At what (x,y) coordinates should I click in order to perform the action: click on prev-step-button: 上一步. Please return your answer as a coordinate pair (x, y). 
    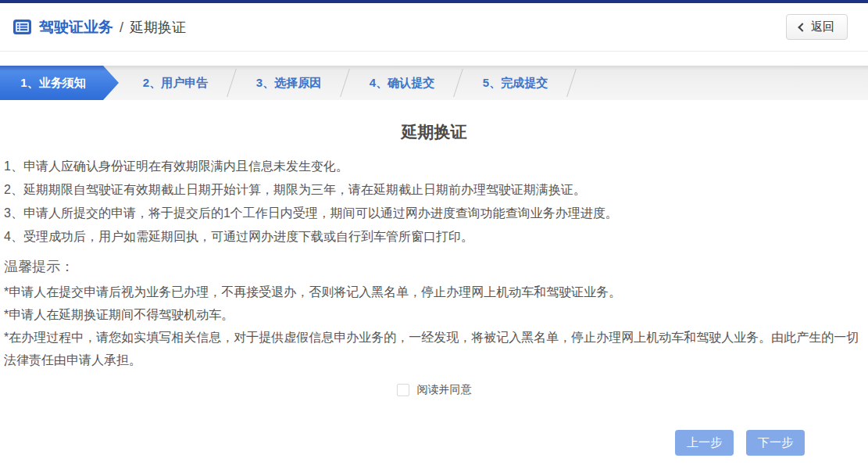
    Looking at the image, I should click on (705, 442).